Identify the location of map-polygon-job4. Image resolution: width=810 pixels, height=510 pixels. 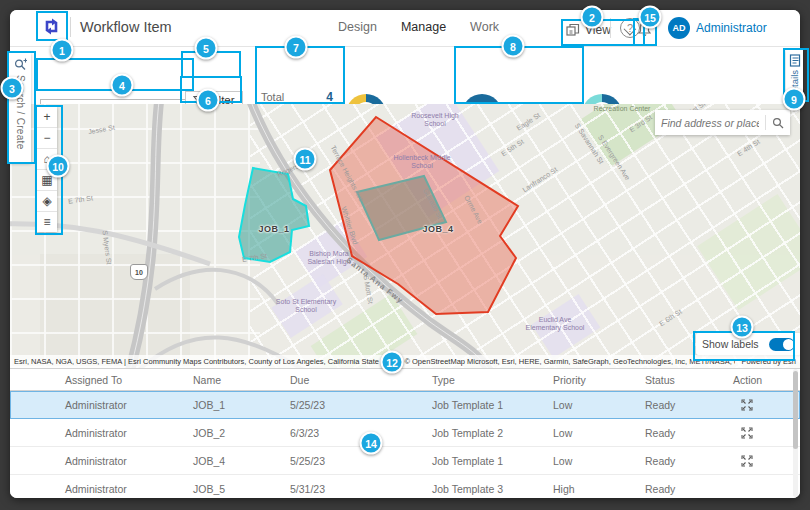
(424, 216).